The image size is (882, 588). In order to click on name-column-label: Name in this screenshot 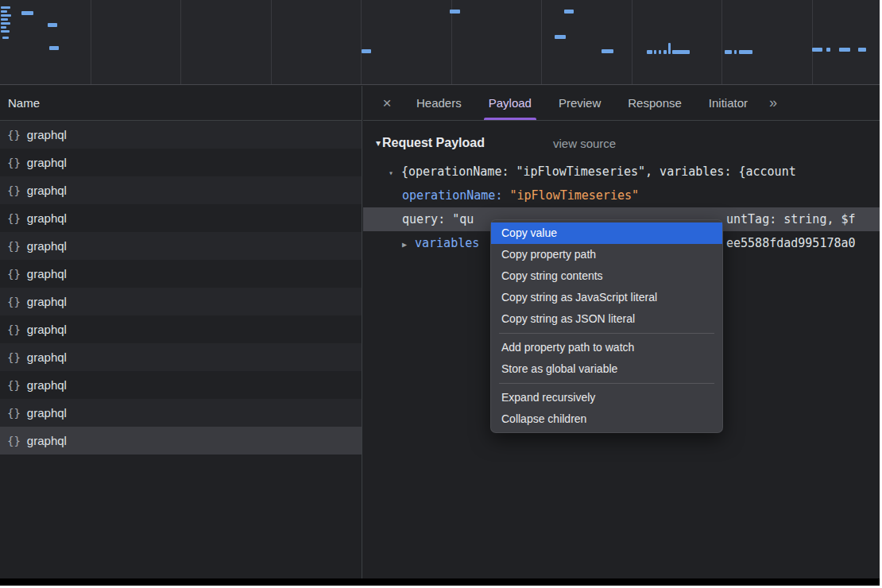, I will do `click(24, 103)`.